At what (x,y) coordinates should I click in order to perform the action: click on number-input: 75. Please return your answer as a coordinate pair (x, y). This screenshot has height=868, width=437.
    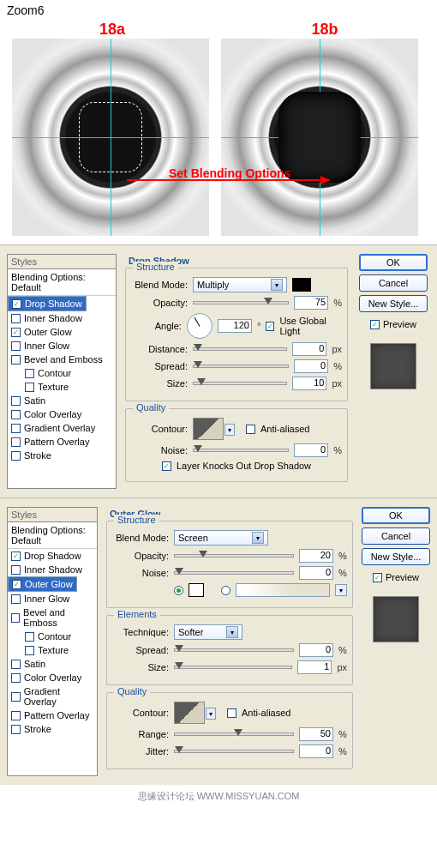
    Looking at the image, I should click on (311, 303).